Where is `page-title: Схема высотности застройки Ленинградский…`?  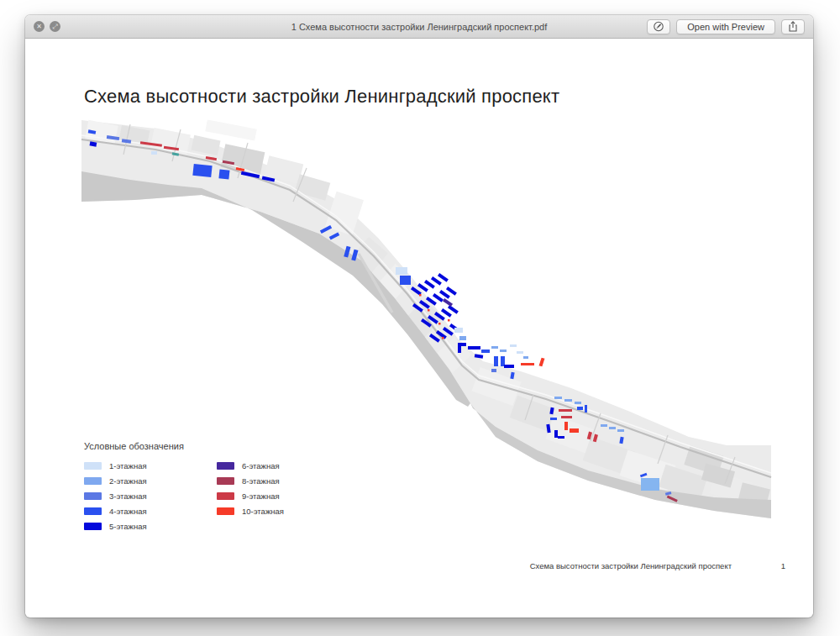 page-title: Схема высотности застройки Ленинградский… is located at coordinates (322, 97).